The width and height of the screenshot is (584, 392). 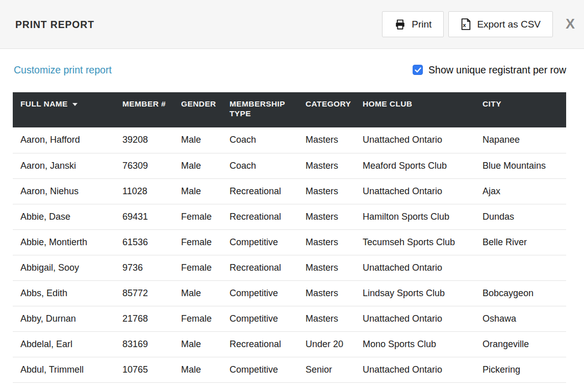 I want to click on table-row: Abdelal, Earl 83169 Male Recreational Un…, so click(x=290, y=344).